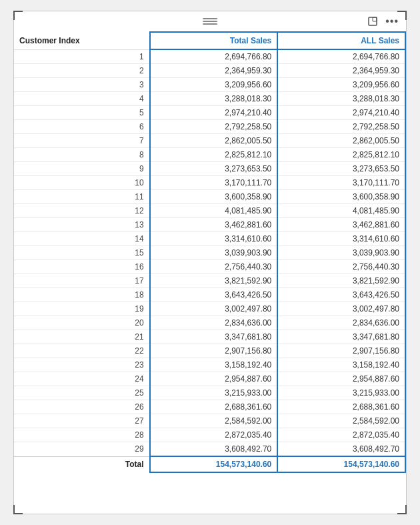  What do you see at coordinates (82, 225) in the screenshot?
I see `cell-customer-index: 13` at bounding box center [82, 225].